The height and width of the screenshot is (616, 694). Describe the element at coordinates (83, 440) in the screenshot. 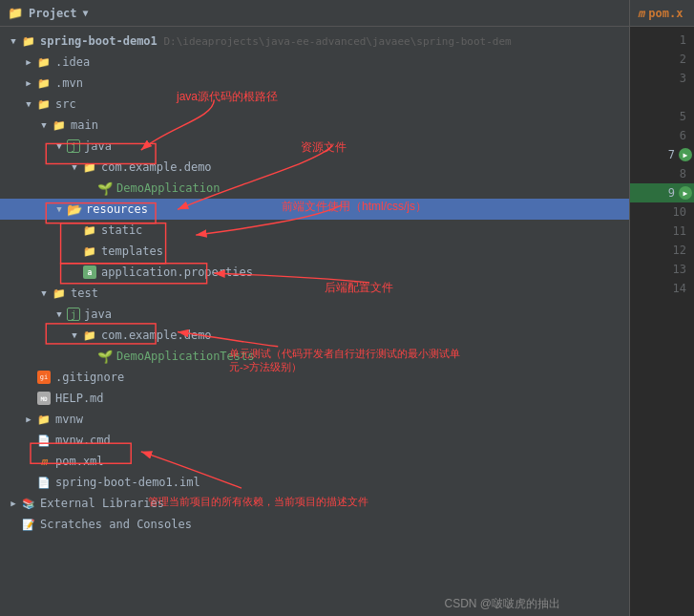

I see `item-name-mvnw-cmd: mvnw.cmd` at that location.